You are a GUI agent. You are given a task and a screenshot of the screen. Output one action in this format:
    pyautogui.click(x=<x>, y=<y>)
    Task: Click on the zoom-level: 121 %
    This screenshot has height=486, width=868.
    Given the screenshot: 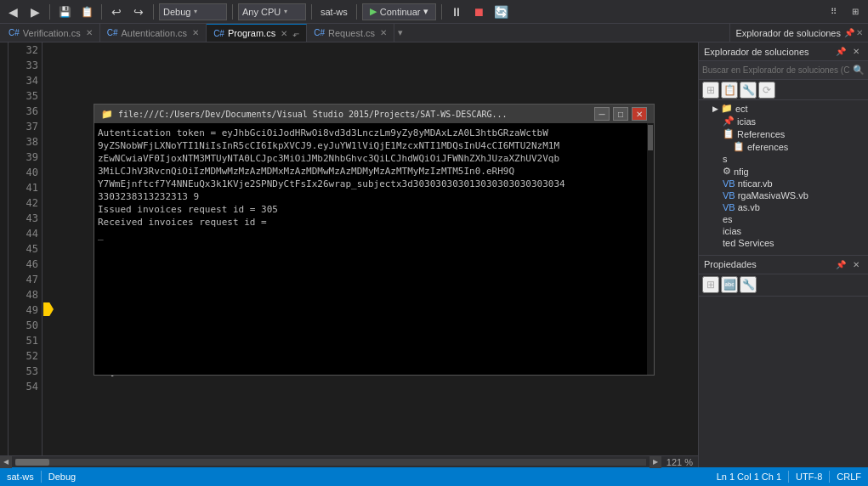 What is the action you would take?
    pyautogui.click(x=680, y=462)
    